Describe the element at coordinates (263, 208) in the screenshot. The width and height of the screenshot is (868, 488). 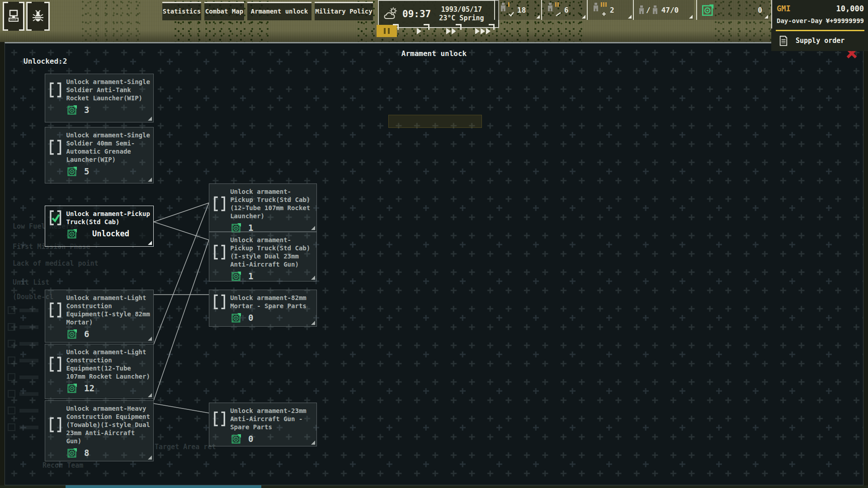
I see `tech-node-4: Unlock armament-Pickup Truck(Std Cab)(12…` at that location.